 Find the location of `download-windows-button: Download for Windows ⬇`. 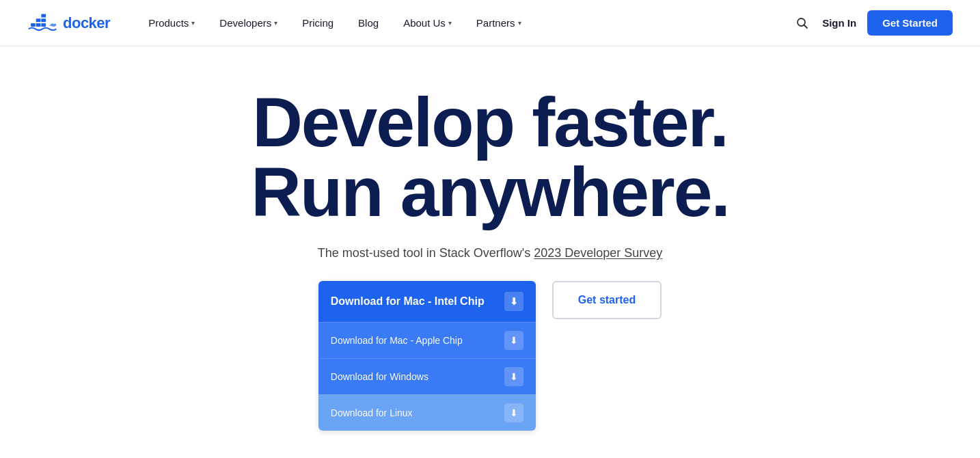

download-windows-button: Download for Windows ⬇ is located at coordinates (427, 376).